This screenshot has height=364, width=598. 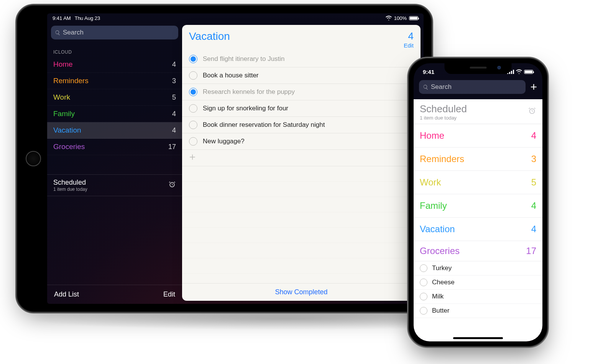 I want to click on grocery-item: Butter, so click(x=478, y=311).